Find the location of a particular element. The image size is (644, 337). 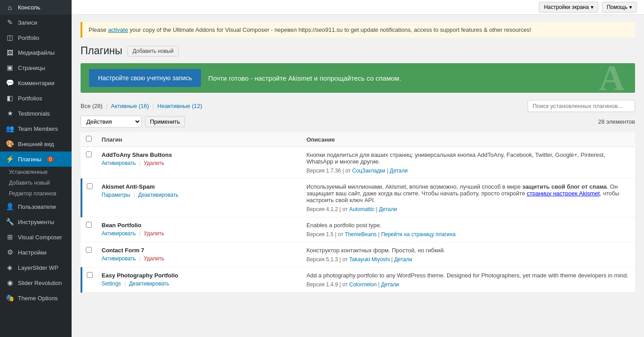

sidebar-sub-add-new: Добавить новый is located at coordinates (36, 183).